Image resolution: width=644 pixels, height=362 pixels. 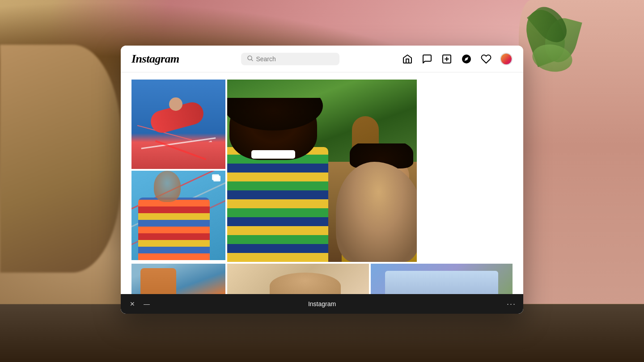 What do you see at coordinates (290, 59) in the screenshot?
I see `search-bar` at bounding box center [290, 59].